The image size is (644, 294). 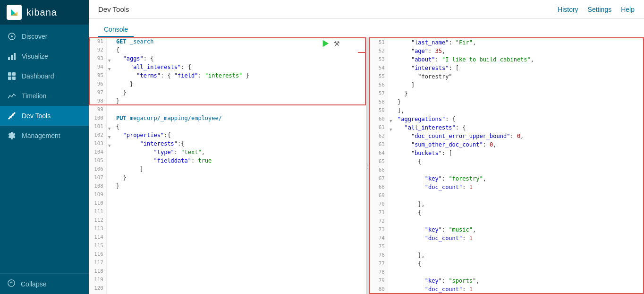 I want to click on line-content: ], so click(x=519, y=85).